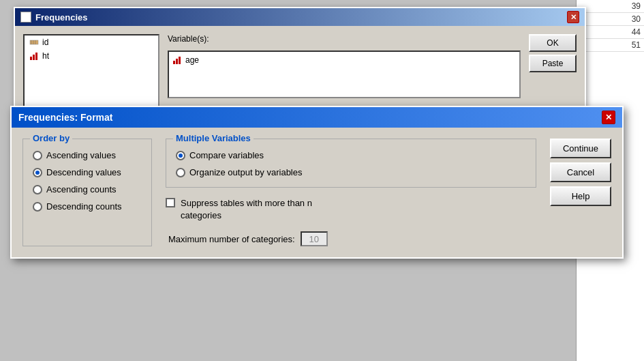  Describe the element at coordinates (245, 172) in the screenshot. I see `organize-output-label: Organize output by variables` at that location.